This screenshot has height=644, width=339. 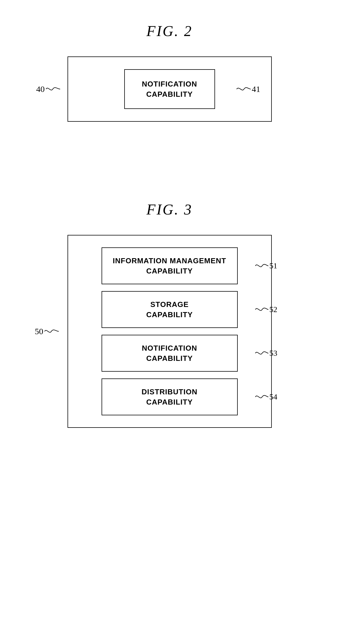 I want to click on fig2-connector-41-icon, so click(x=244, y=89).